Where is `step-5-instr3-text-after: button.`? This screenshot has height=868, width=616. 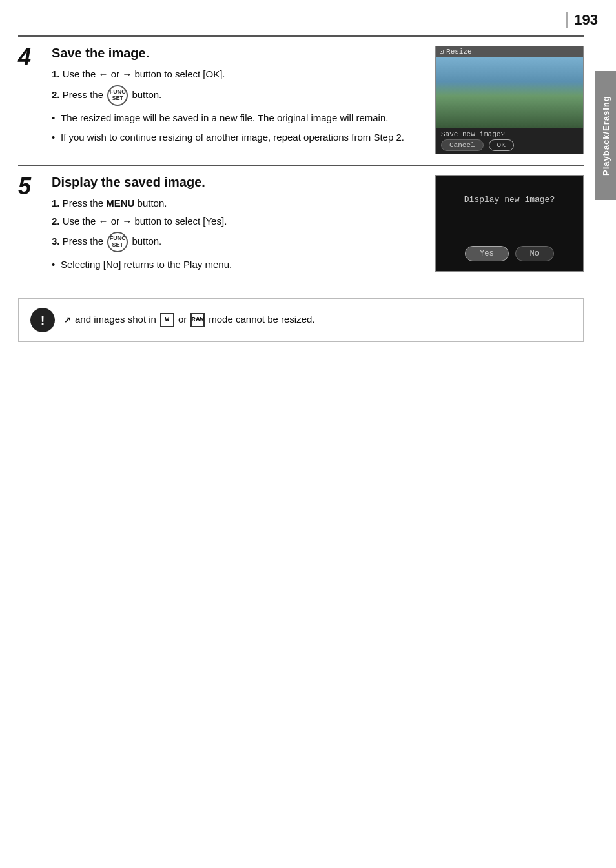 step-5-instr3-text-after: button. is located at coordinates (147, 241).